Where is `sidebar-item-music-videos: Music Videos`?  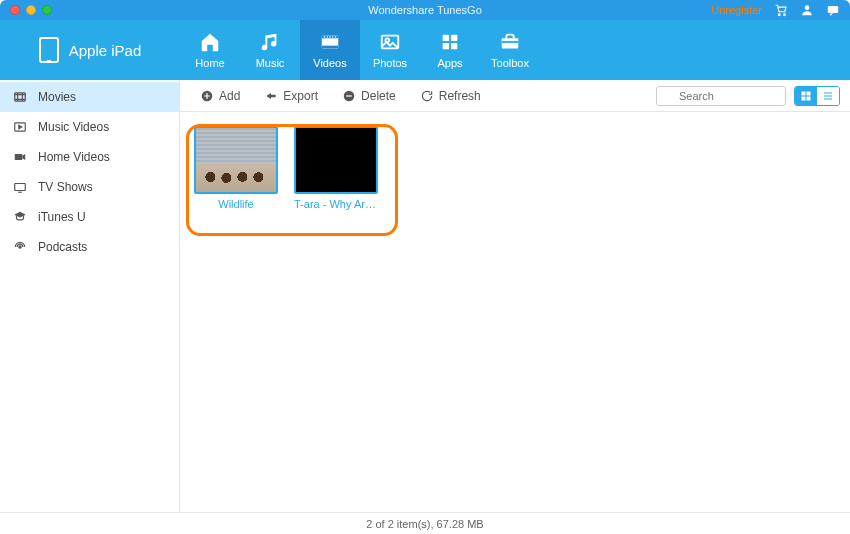
sidebar-item-music-videos: Music Videos is located at coordinates (90, 127).